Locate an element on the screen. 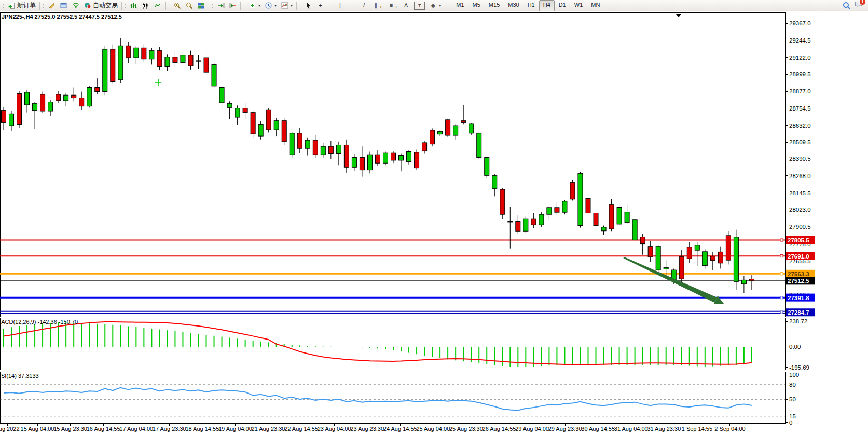 This screenshot has width=868, height=434. fibonacci-icon: ≡F is located at coordinates (392, 6).